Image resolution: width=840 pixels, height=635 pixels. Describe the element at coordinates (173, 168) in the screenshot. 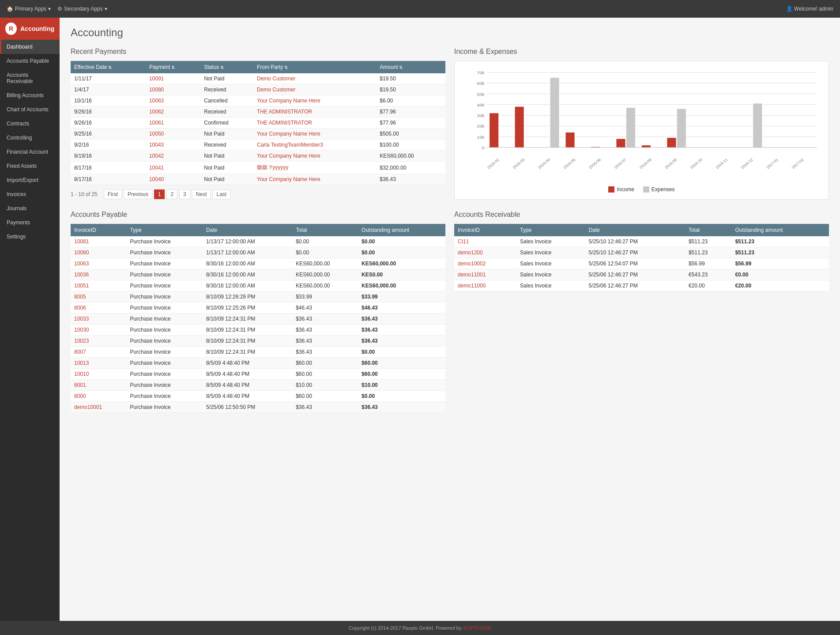

I see `payment-id: 10041` at that location.